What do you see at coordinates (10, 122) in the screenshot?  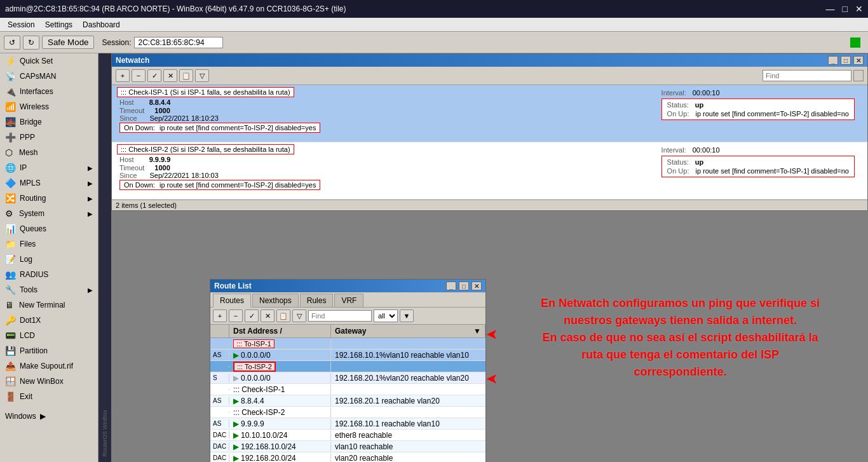 I see `bridge-icon: 🌉` at bounding box center [10, 122].